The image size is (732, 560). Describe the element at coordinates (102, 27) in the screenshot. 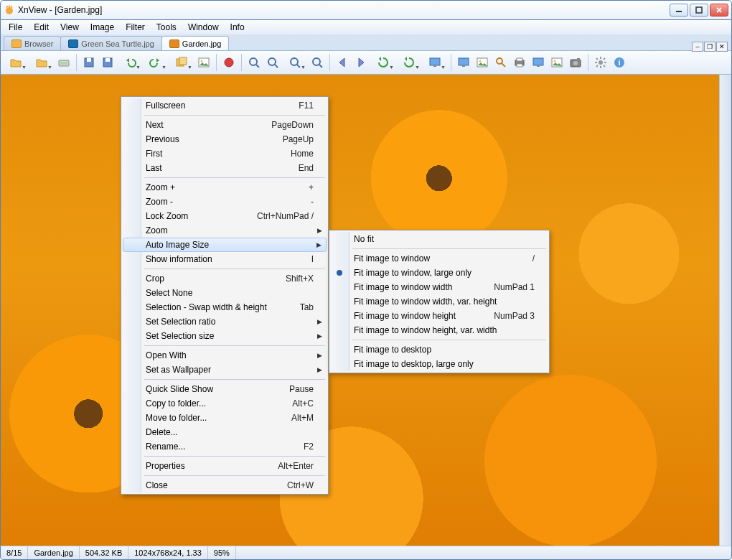

I see `menu-image: Image` at that location.